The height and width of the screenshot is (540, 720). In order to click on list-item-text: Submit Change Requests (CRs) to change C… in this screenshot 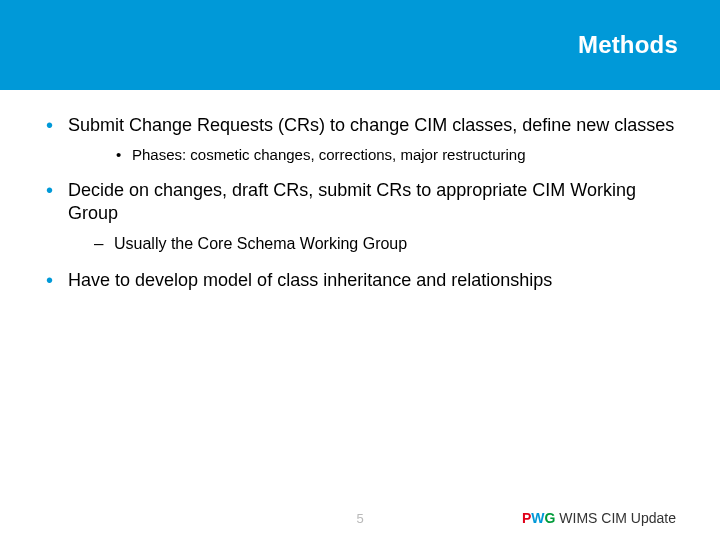, I will do `click(371, 125)`.